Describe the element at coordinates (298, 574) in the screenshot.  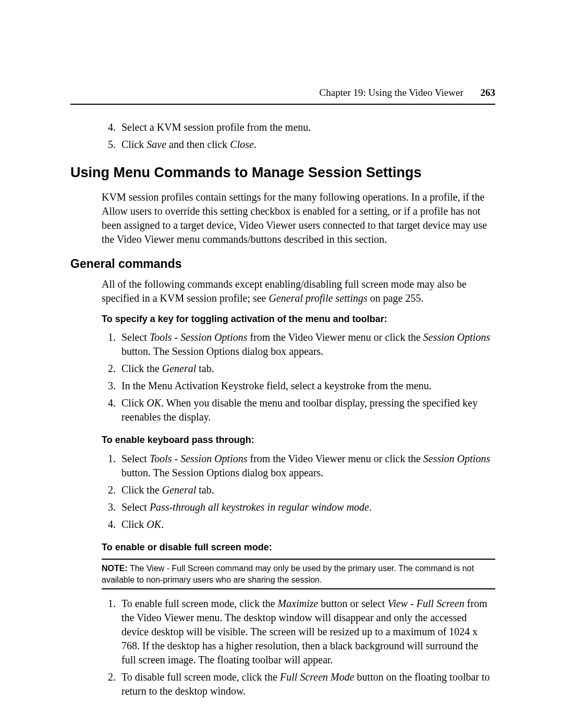
I see `note-box: NOTE: The View - Full Screen command may…` at that location.